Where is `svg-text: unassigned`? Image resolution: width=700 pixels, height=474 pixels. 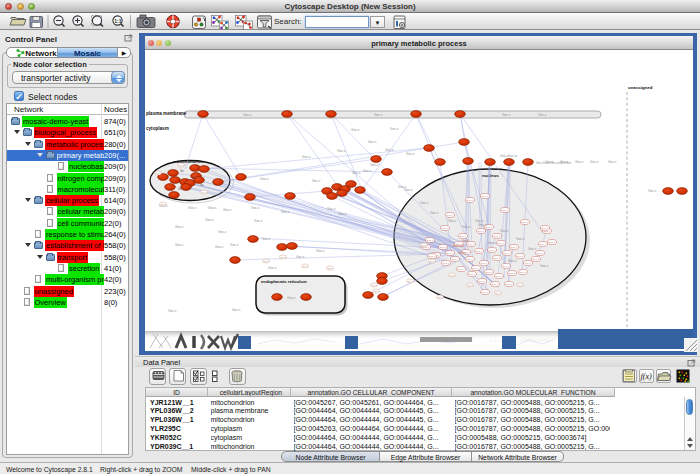 svg-text: unassigned is located at coordinates (640, 88).